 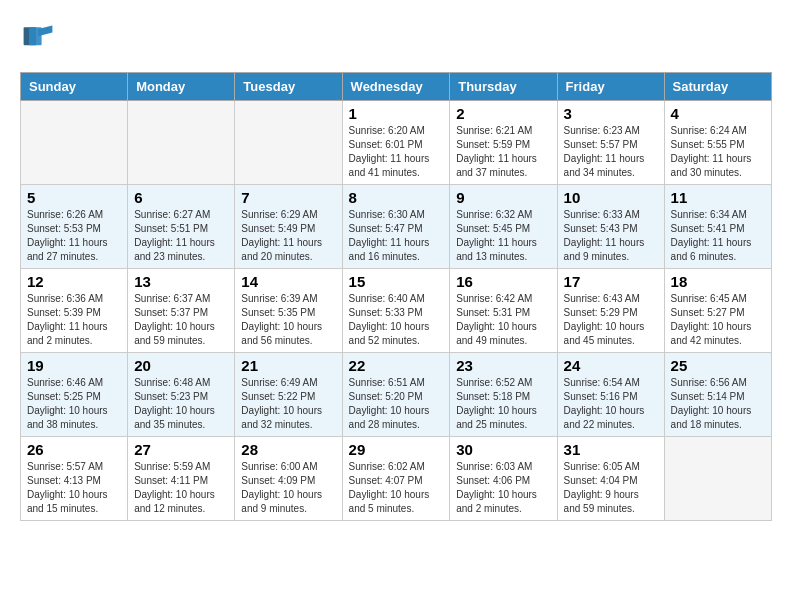 What do you see at coordinates (288, 479) in the screenshot?
I see `calendar-cell: 28Sunrise: 6:00 AM Sunset: 4:09 PM Dayli…` at bounding box center [288, 479].